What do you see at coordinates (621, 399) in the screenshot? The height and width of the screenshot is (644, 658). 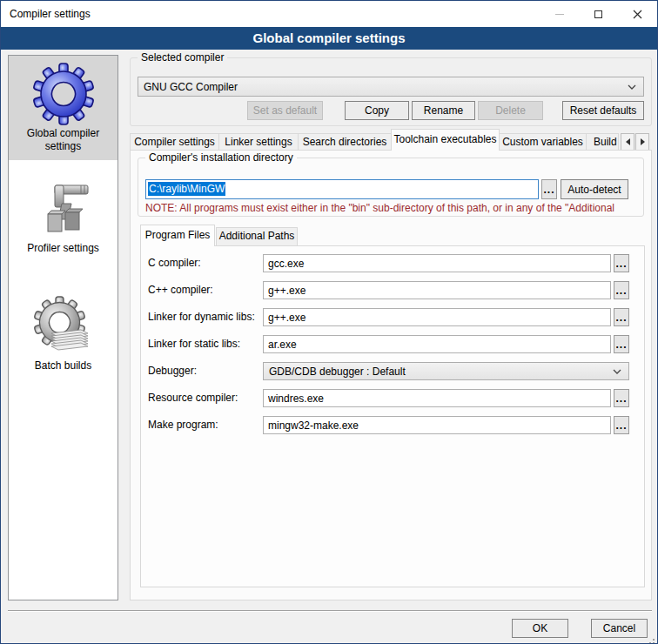 I see `resource-compiler-browse-button: ...` at bounding box center [621, 399].